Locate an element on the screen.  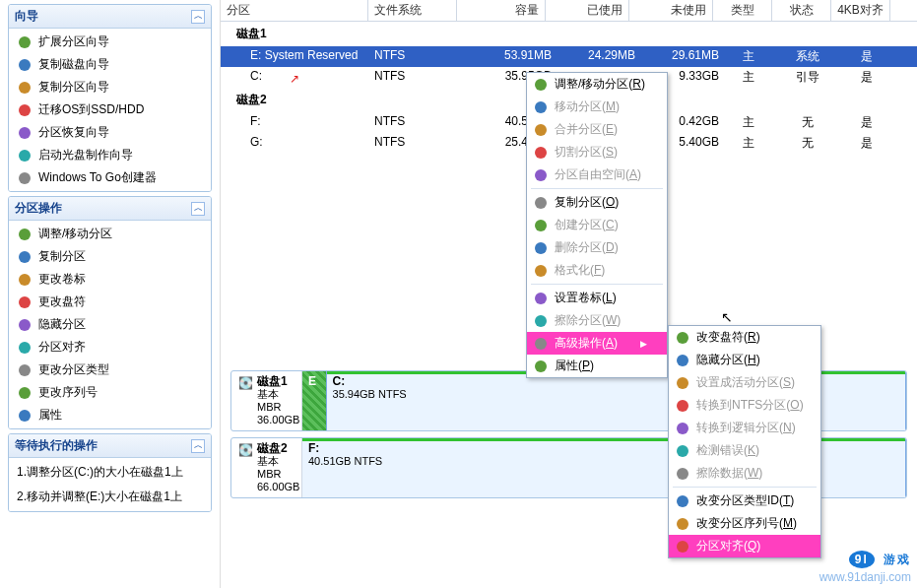
table-cell: 无 is located at coordinates (808, 144).